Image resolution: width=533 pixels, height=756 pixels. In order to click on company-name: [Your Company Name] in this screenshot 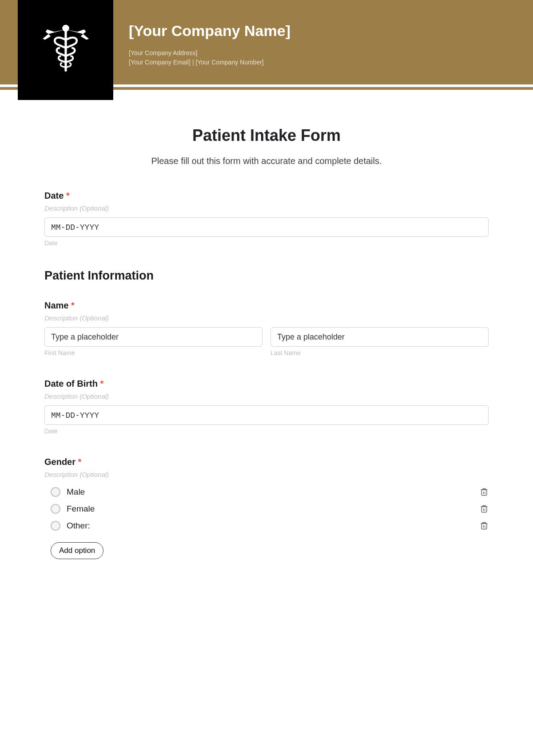, I will do `click(210, 31)`.